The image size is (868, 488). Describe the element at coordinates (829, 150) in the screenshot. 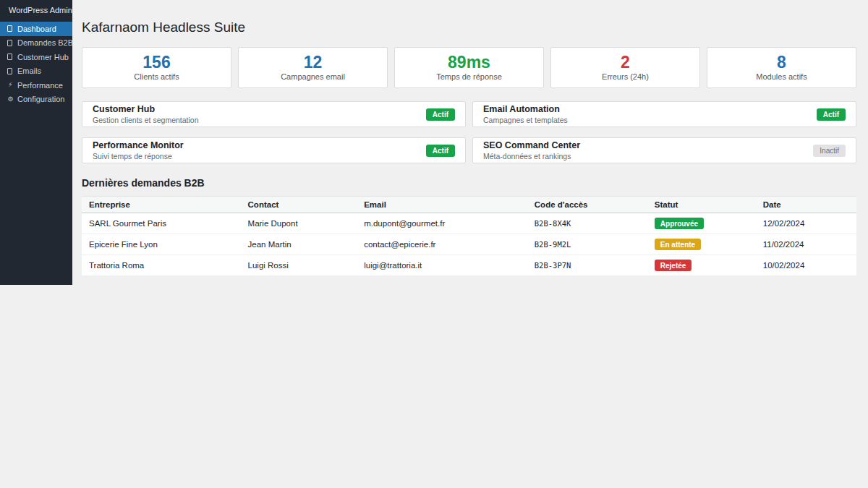

I see `module-status-badge: Inactif` at that location.